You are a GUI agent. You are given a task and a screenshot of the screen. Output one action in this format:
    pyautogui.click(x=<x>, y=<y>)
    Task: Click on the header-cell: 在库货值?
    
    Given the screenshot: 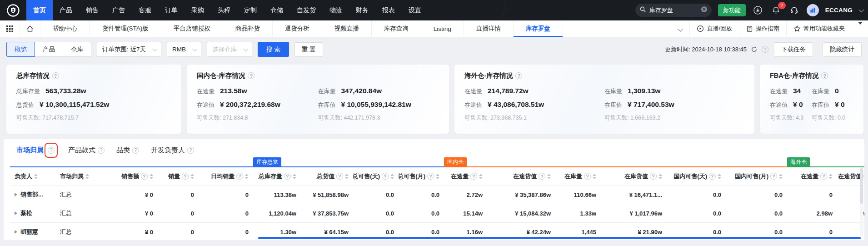 What is the action you would take?
    pyautogui.click(x=634, y=176)
    